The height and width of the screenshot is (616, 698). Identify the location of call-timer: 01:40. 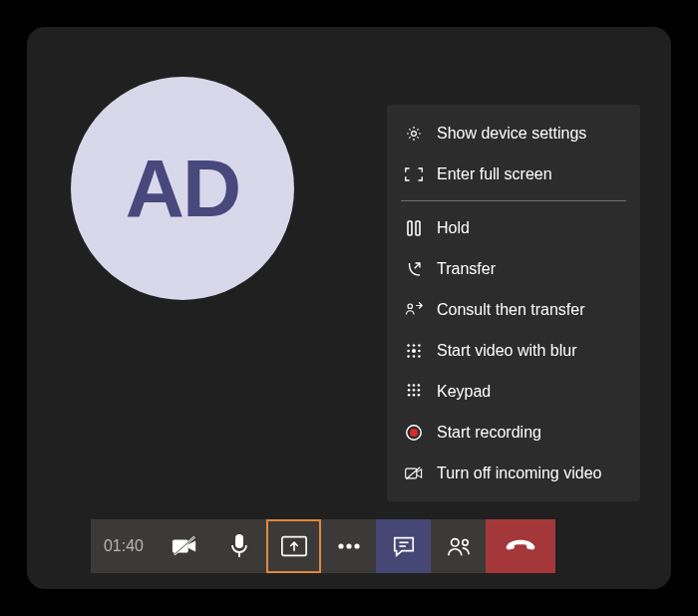
(124, 546).